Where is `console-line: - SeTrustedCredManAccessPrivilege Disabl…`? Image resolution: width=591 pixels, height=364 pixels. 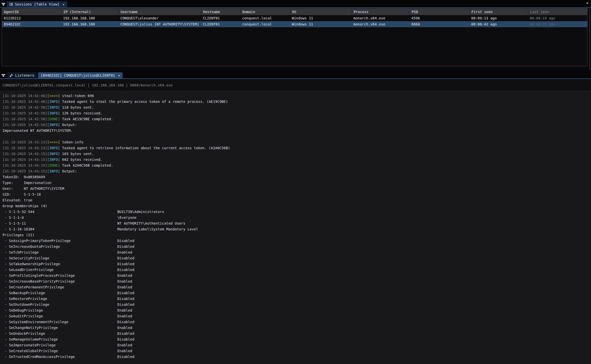 console-line: - SeTrustedCredManAccessPrivilege Disabl… is located at coordinates (297, 357).